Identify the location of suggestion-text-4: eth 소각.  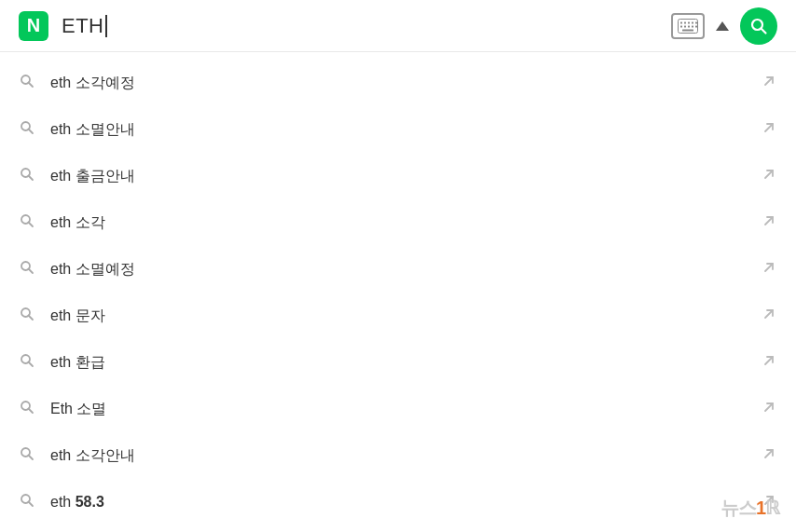
(405, 224).